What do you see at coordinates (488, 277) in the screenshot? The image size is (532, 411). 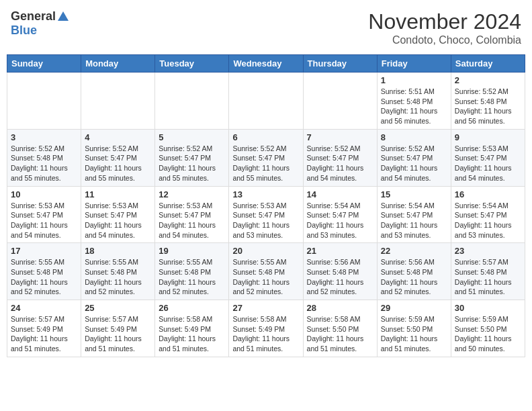 I see `day-info: Sunrise: 5:57 AMSunset: 5:48 PMDaylight:…` at bounding box center [488, 277].